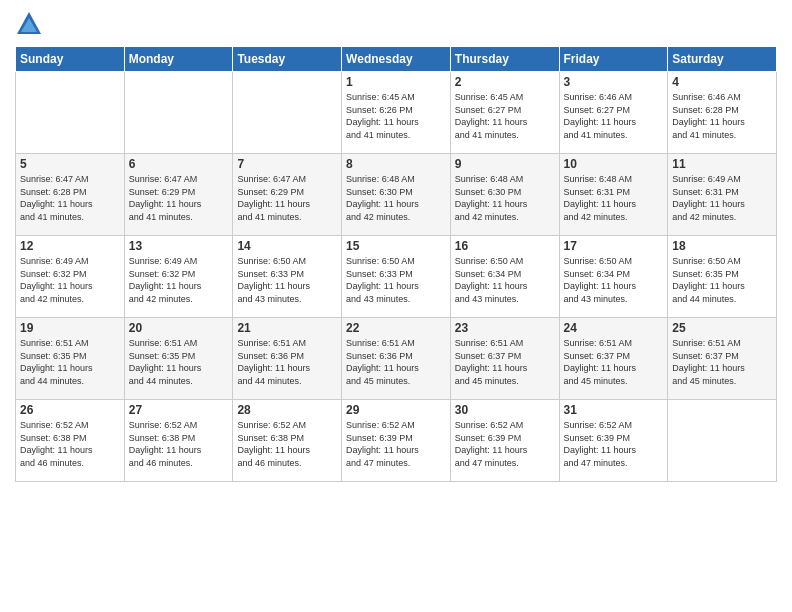  What do you see at coordinates (614, 164) in the screenshot?
I see `day-number: 10` at bounding box center [614, 164].